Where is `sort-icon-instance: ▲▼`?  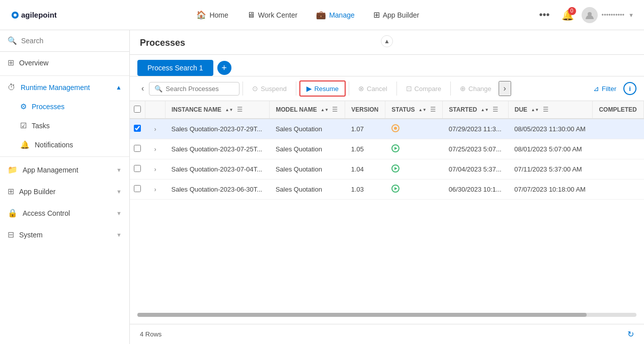
sort-icon-instance: ▲▼ is located at coordinates (229, 110).